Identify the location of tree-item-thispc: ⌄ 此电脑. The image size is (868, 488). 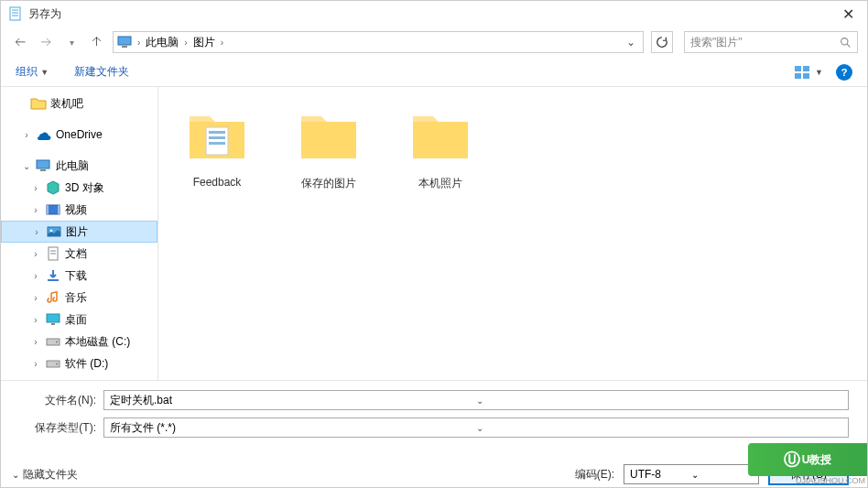
(79, 166).